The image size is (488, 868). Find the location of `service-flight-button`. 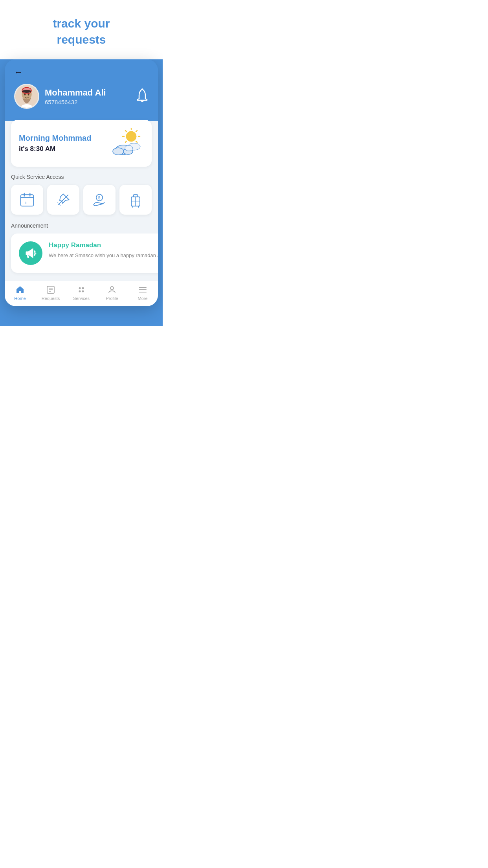

service-flight-button is located at coordinates (63, 200).